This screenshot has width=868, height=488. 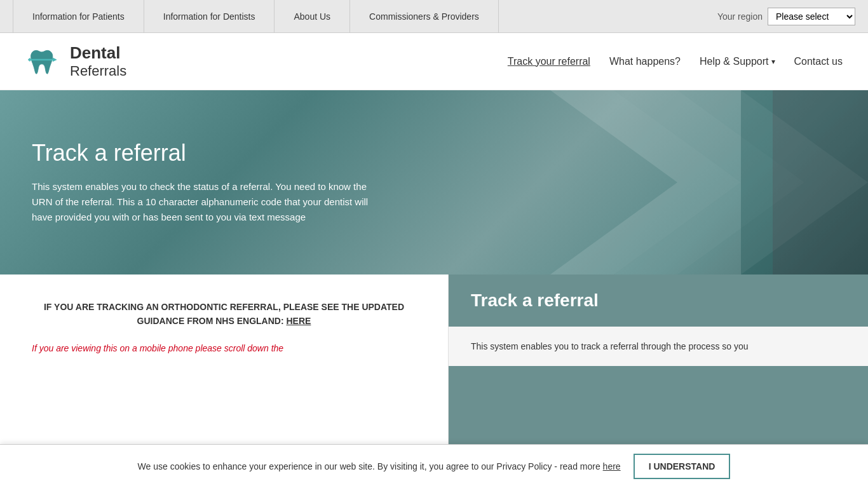 I want to click on main-navigation: Track your referral What happens? Help &…, so click(x=675, y=62).